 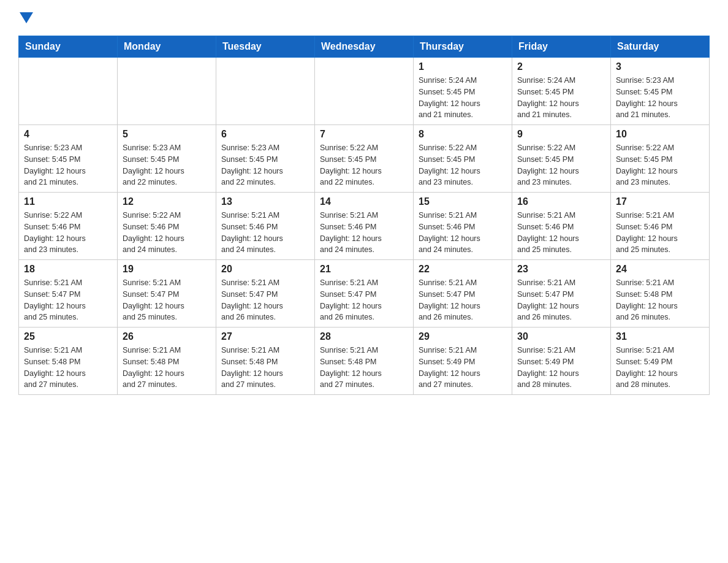 What do you see at coordinates (26, 18) in the screenshot?
I see `logo` at bounding box center [26, 18].